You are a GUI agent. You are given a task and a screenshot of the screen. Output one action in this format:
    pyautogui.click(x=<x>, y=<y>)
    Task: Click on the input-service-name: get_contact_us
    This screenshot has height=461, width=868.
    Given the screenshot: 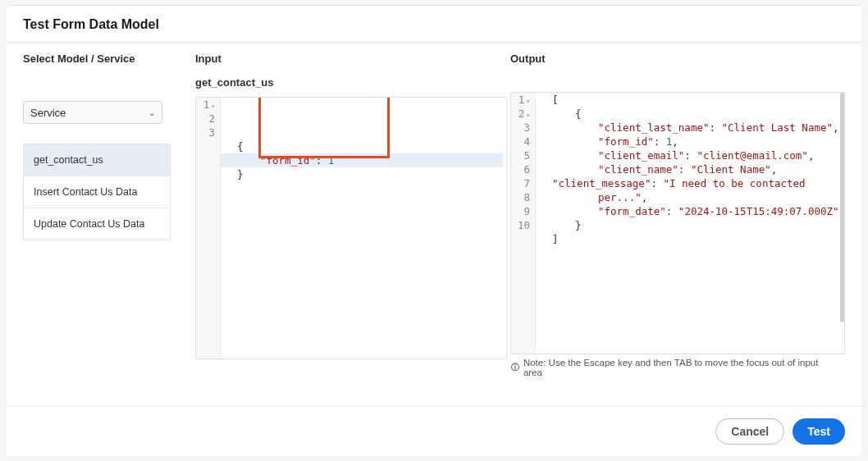 What is the action you would take?
    pyautogui.click(x=351, y=82)
    